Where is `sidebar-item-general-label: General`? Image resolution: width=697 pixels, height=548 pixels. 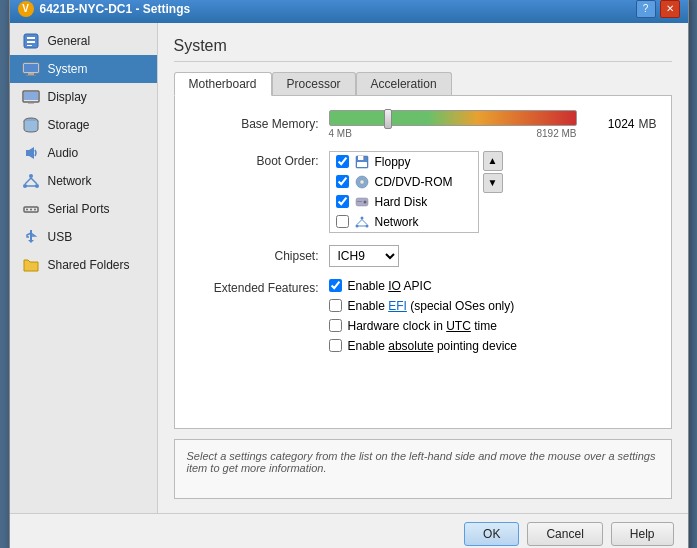
sidebar-item-general-label: General is located at coordinates (70, 41).